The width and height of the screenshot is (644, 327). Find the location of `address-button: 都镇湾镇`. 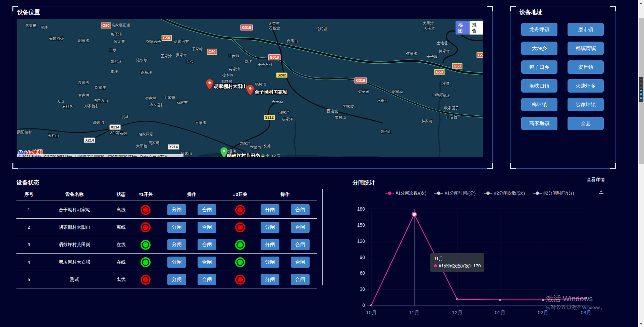

address-button: 都镇湾镇 is located at coordinates (586, 48).